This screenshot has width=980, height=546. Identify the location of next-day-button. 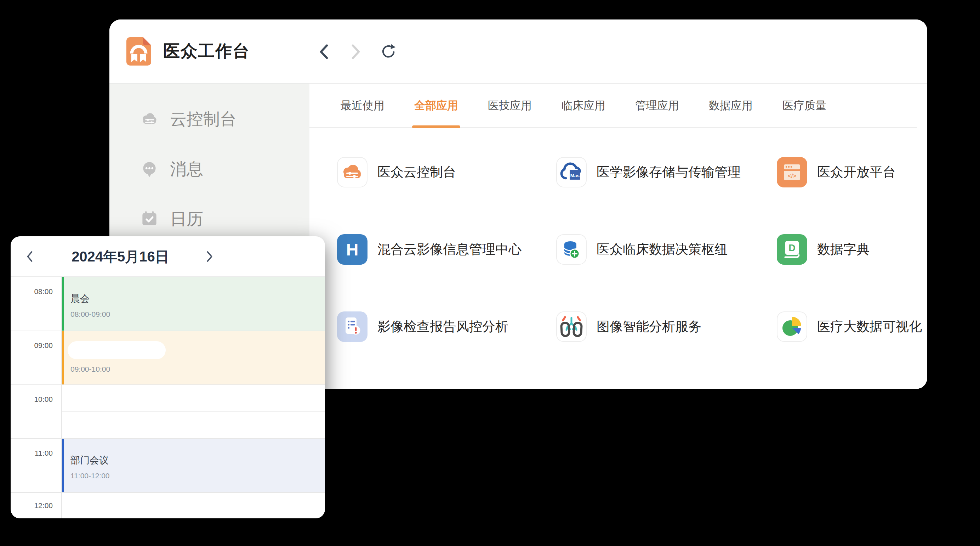
(210, 257).